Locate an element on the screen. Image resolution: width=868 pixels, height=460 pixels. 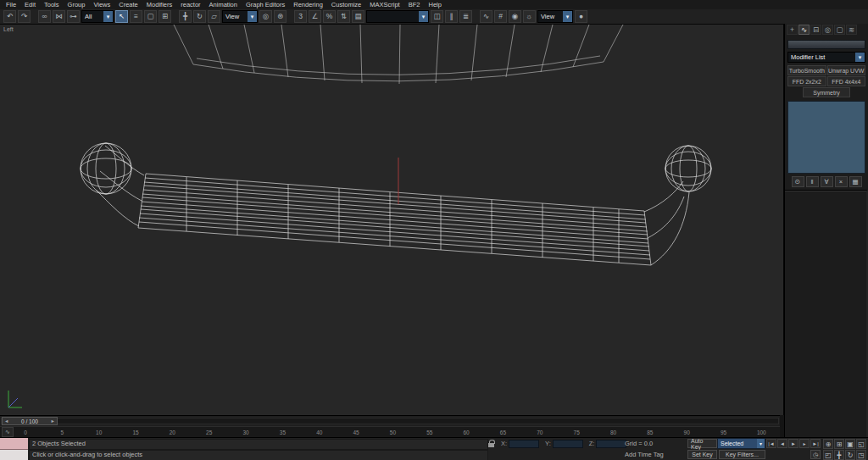
tab-hierarchy: ⊟ is located at coordinates (815, 30).